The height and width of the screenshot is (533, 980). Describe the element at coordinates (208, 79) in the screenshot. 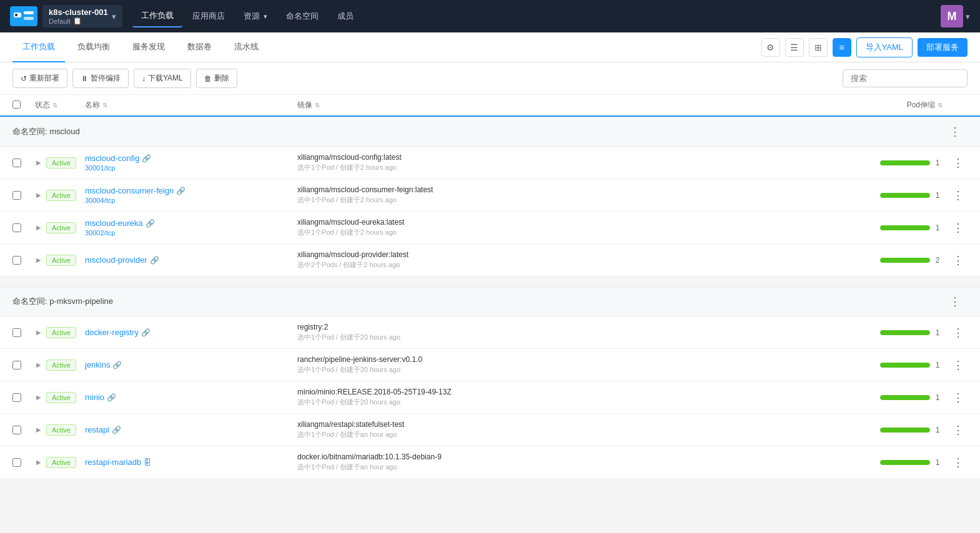

I see `delete-icon: 🗑` at that location.